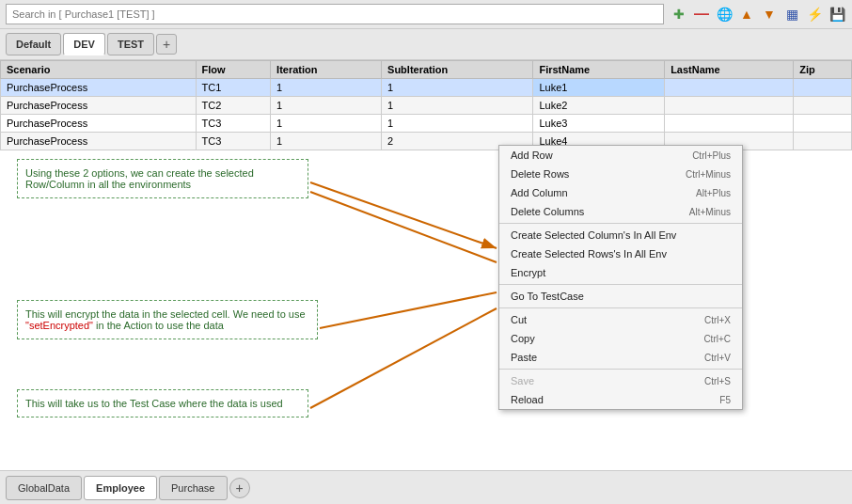  What do you see at coordinates (326, 70) in the screenshot?
I see `col-iteration: Iteration` at bounding box center [326, 70].